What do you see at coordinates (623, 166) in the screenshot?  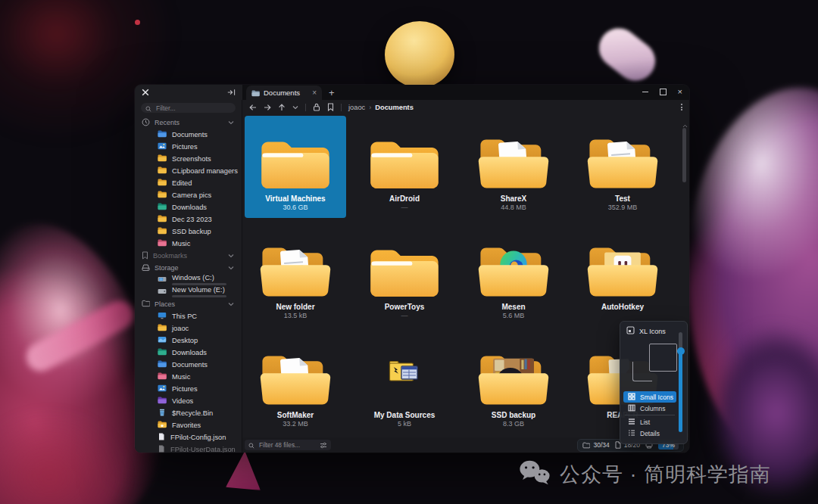 I see `file-tile-test: Test 352.9 MB` at bounding box center [623, 166].